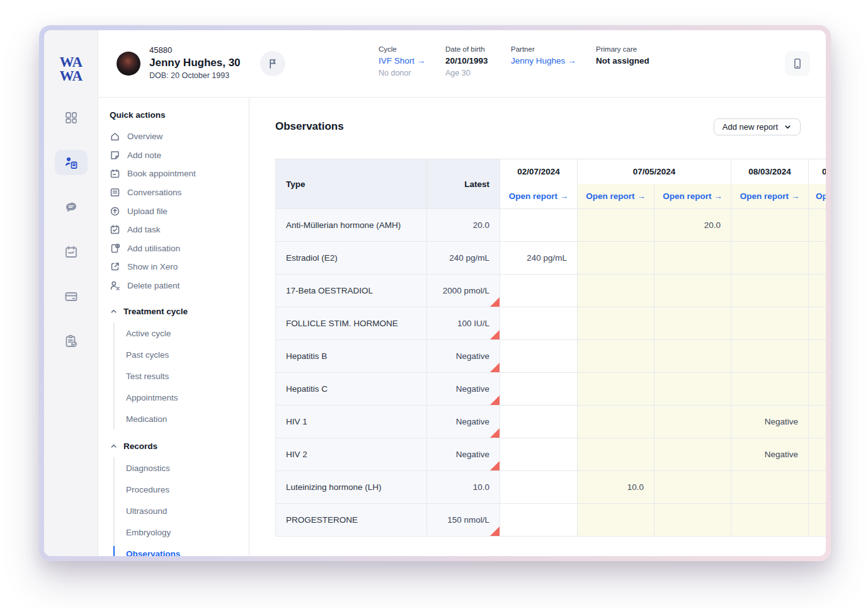 The image size is (868, 609). I want to click on field-sub: No donor, so click(402, 73).